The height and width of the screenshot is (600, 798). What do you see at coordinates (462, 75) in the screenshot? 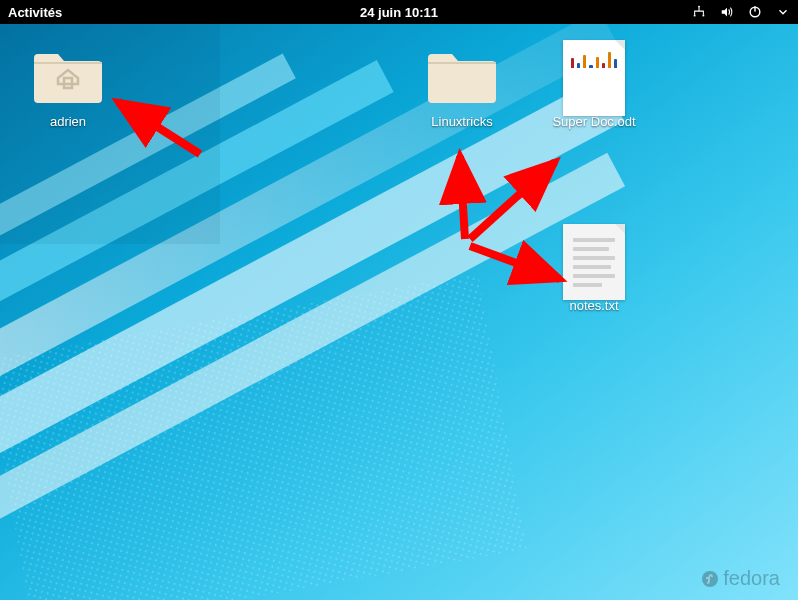
I see `folder-icon` at bounding box center [462, 75].